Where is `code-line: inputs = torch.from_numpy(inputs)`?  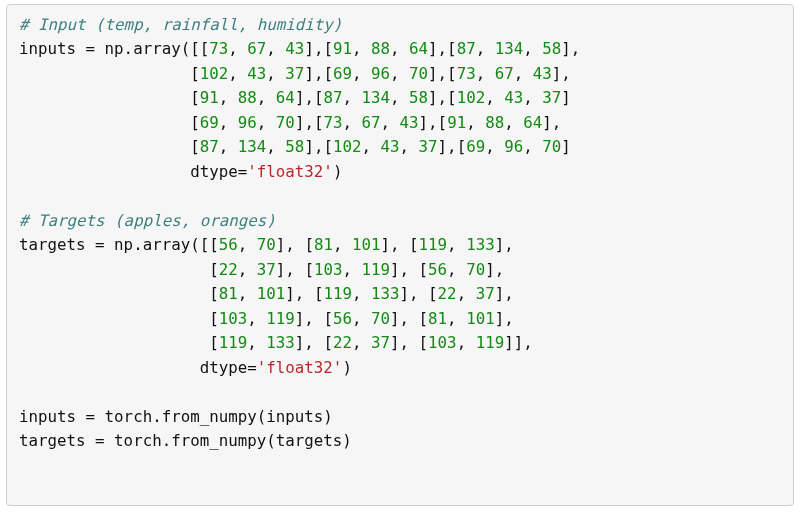 code-line: inputs = torch.from_numpy(inputs) is located at coordinates (176, 416).